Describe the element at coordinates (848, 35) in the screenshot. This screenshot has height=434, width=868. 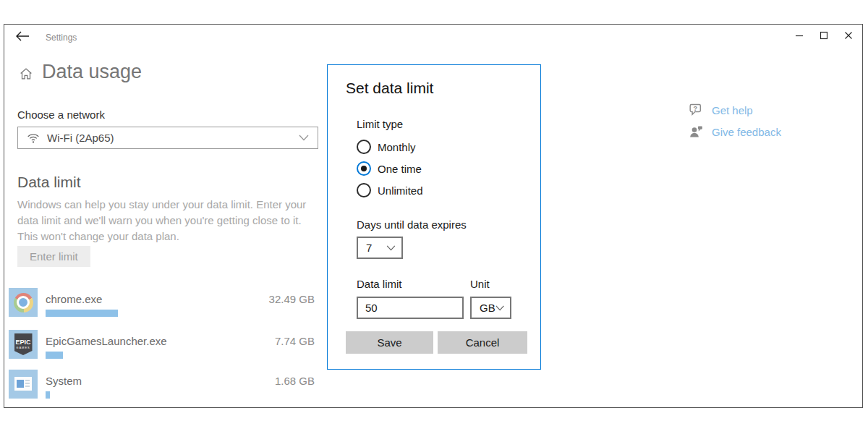
I see `close-button` at that location.